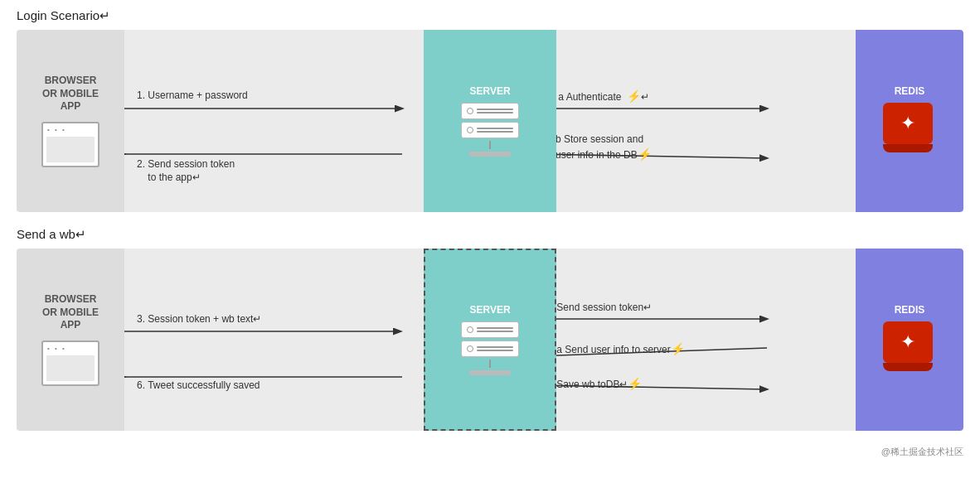  I want to click on server-label-1: SERVER, so click(489, 92).